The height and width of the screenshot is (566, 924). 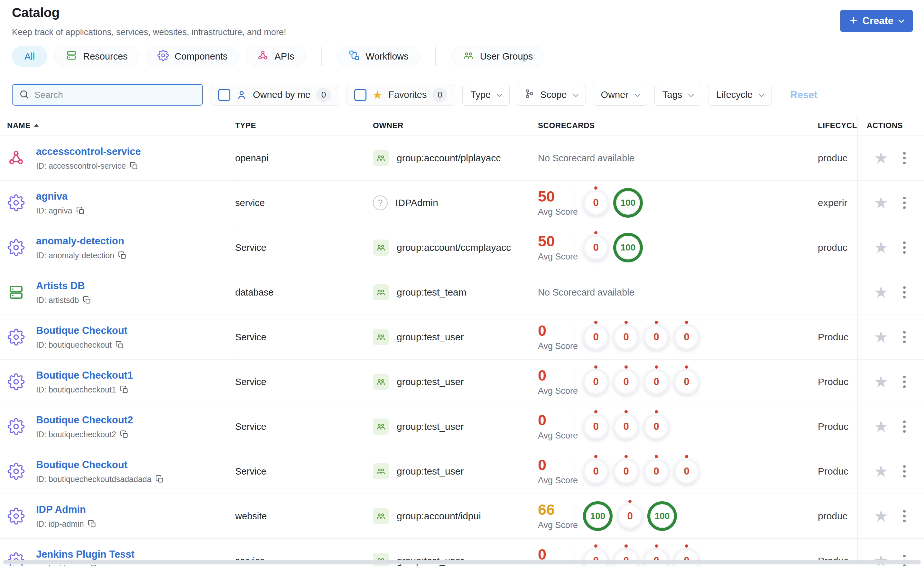 What do you see at coordinates (224, 95) in the screenshot?
I see `owned-by-me-checkbox` at bounding box center [224, 95].